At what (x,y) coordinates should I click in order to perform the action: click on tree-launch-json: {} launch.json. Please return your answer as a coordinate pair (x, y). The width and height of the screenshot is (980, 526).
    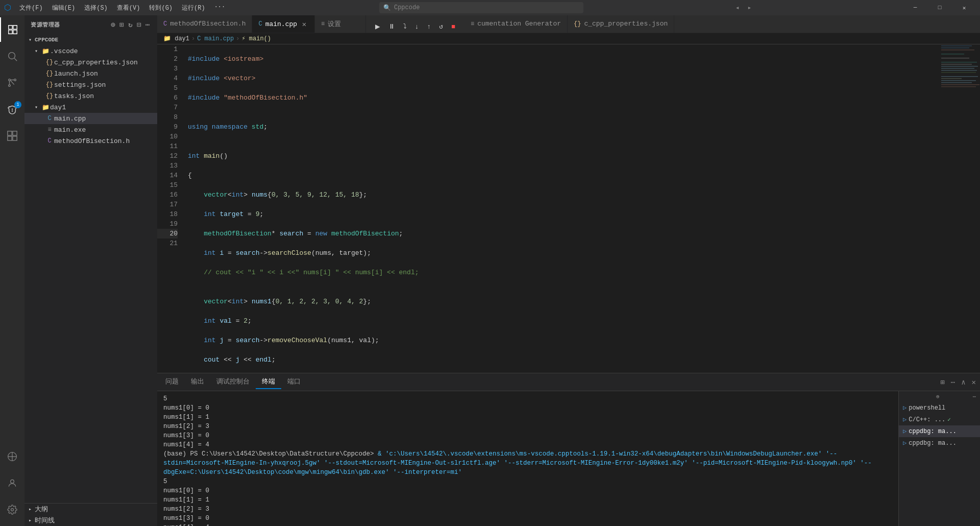
    Looking at the image, I should click on (91, 74).